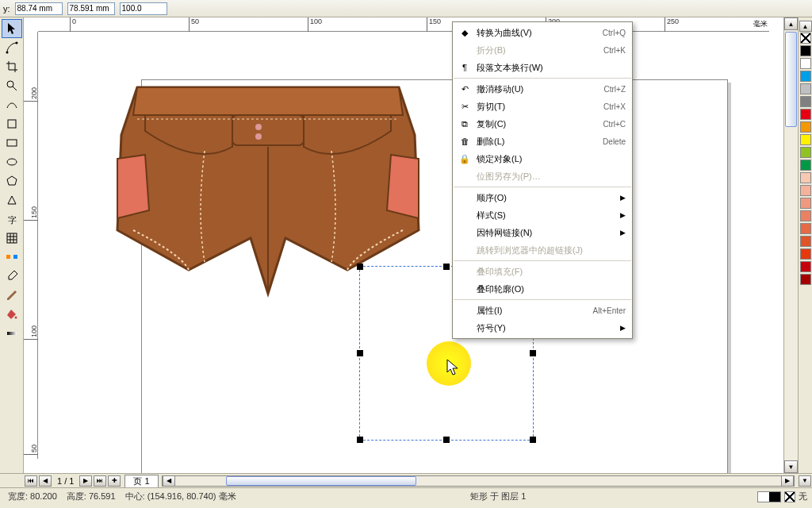  What do you see at coordinates (465, 141) in the screenshot?
I see `del-icon: 🗑` at bounding box center [465, 141].